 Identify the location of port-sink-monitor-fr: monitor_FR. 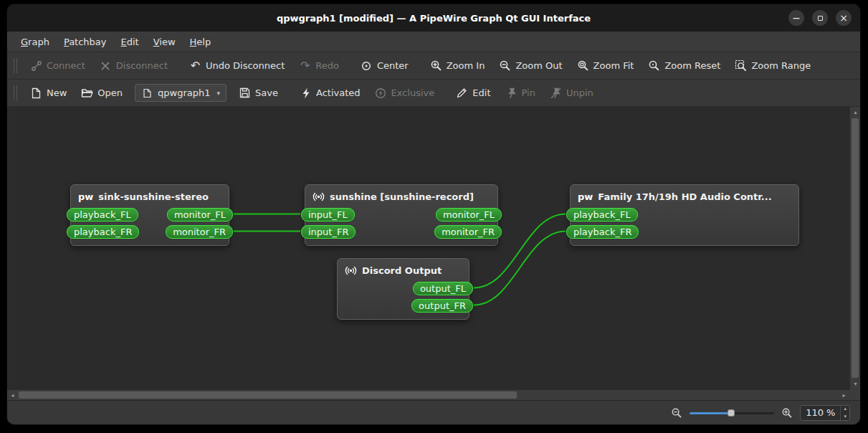
(199, 232).